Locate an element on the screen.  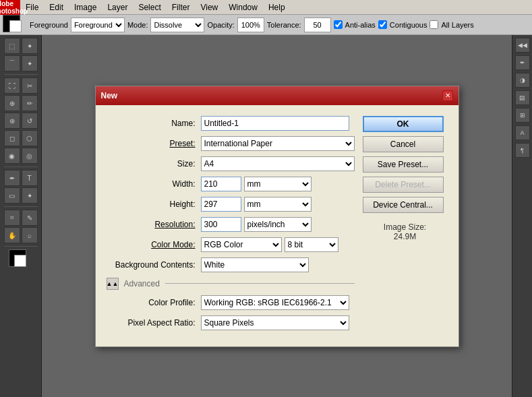
panel-icon-3: ▤ is located at coordinates (523, 98).